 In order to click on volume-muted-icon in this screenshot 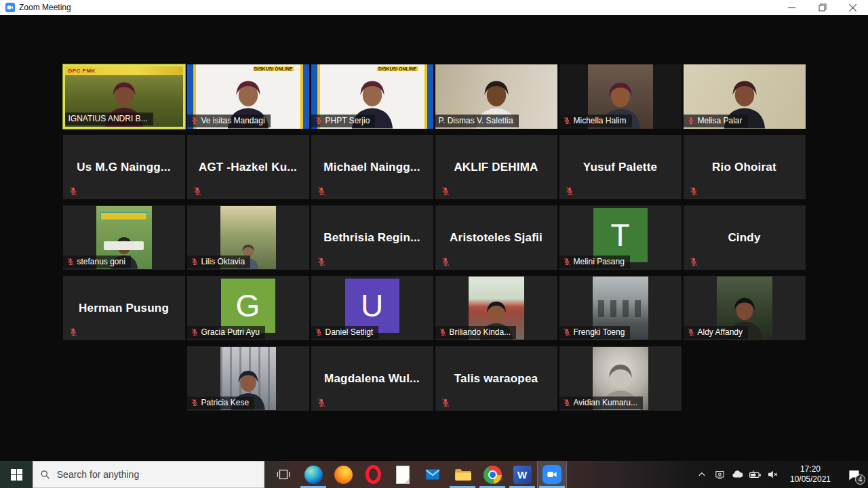, I will do `click(772, 474)`.